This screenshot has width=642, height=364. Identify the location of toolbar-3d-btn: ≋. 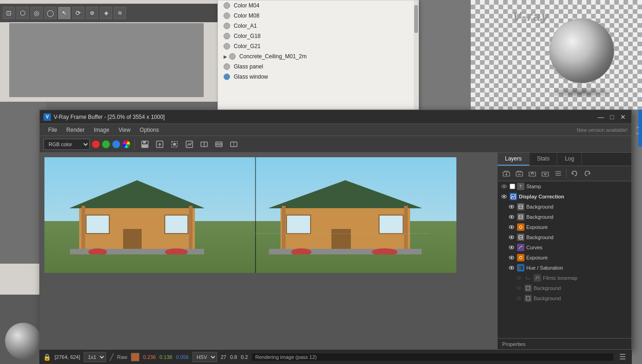
(120, 13).